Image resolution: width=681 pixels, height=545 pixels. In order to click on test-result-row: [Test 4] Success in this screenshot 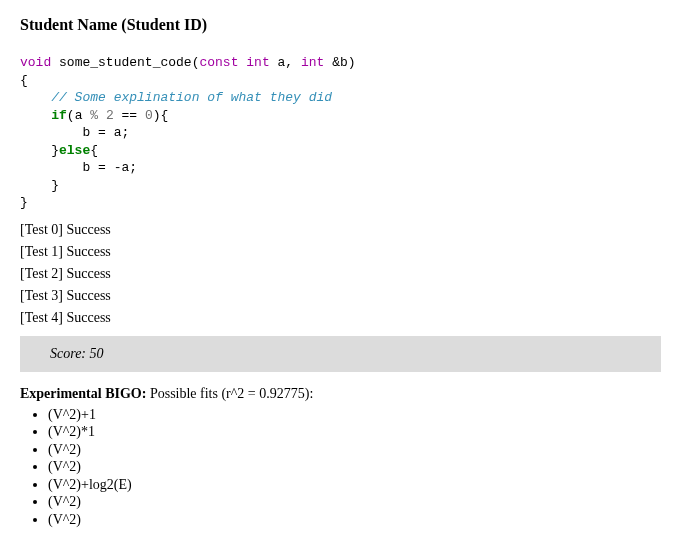, I will do `click(340, 318)`.